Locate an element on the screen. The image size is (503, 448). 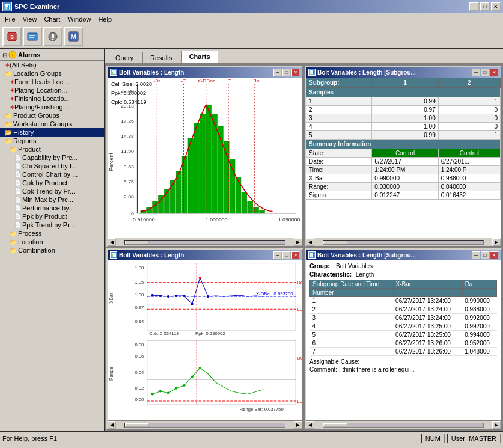
tree-label-product: Product is located at coordinates (29, 149).